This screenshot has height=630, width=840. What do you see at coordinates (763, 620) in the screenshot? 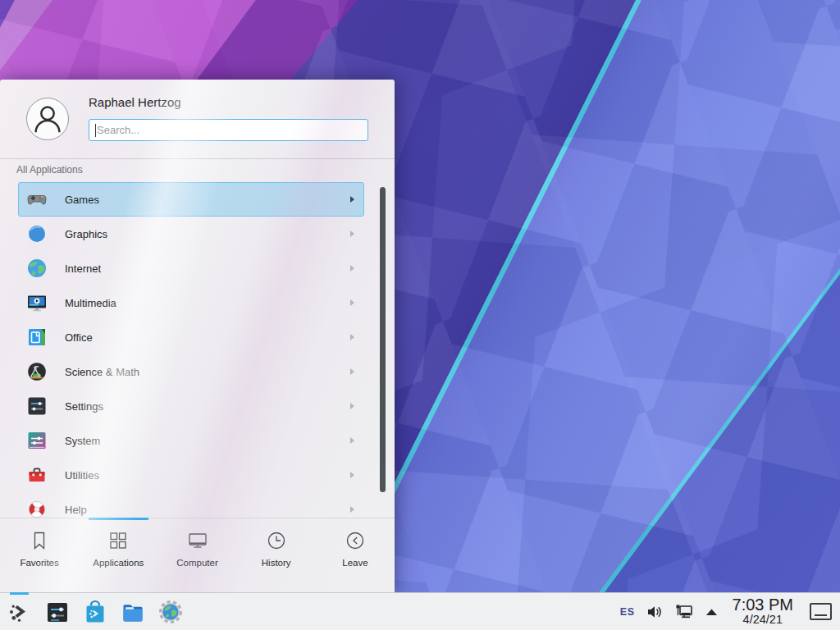
I see `clock-date: 4/24/21` at bounding box center [763, 620].